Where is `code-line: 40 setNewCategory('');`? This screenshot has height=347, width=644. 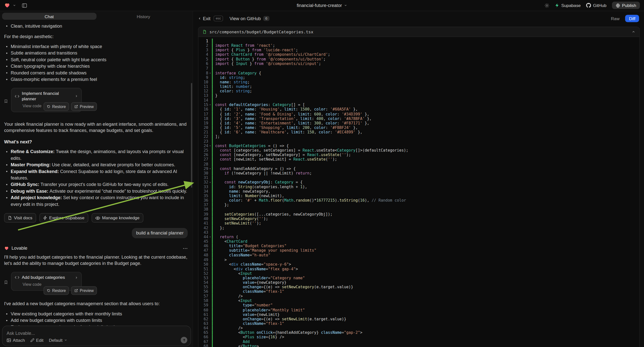
code-line: 40 setNewCategory(''); is located at coordinates (419, 218).